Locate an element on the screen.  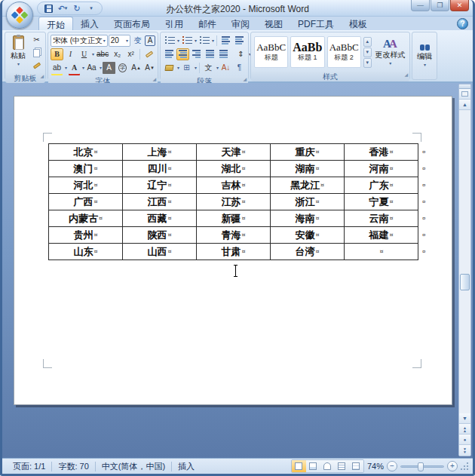
language-indicator: 中文(简体，中国) is located at coordinates (133, 466).